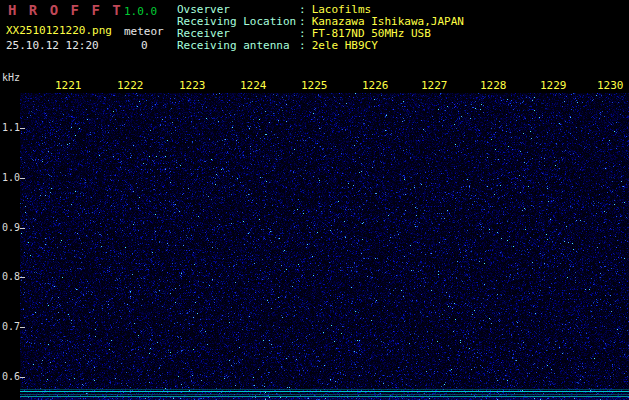  What do you see at coordinates (314, 86) in the screenshot?
I see `x-tick-label: 1225` at bounding box center [314, 86].